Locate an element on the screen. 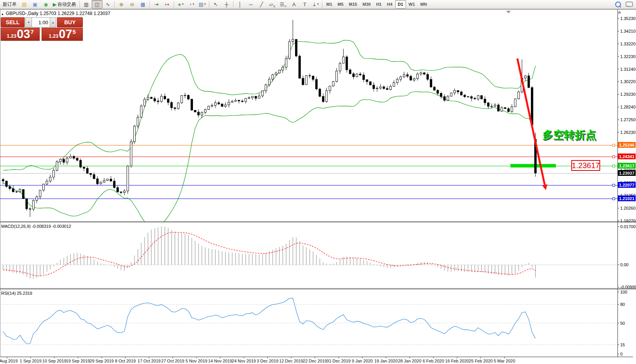 This screenshot has height=364, width=636. scale-top-marker is located at coordinates (619, 12).